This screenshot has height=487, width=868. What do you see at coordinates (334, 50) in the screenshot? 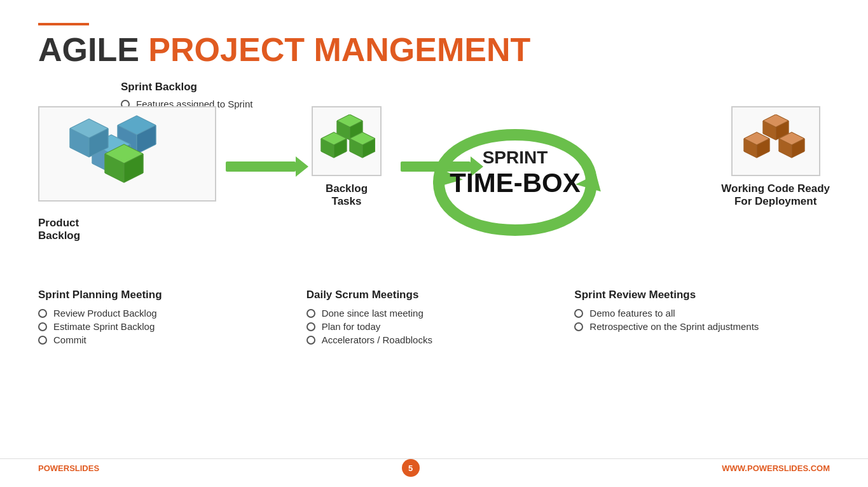
I see `title-project: PROJECT MANGEMENT` at bounding box center [334, 50].